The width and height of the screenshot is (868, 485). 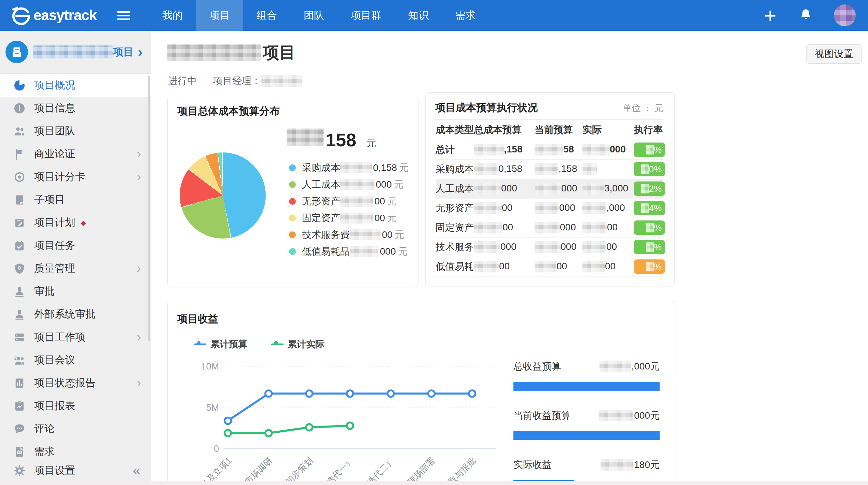 What do you see at coordinates (76, 269) in the screenshot?
I see `sidebar-item-quality: 质量管理 ›` at bounding box center [76, 269].